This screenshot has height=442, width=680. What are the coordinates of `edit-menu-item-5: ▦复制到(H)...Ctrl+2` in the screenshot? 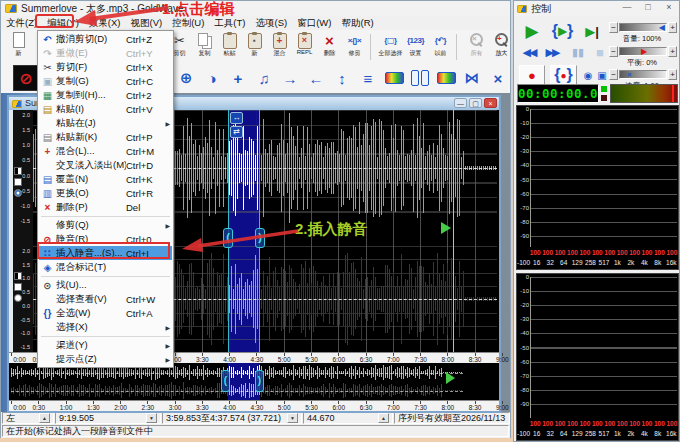 It's located at (106, 95).